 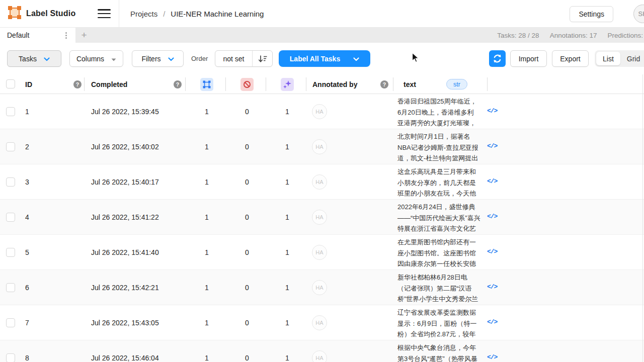 What do you see at coordinates (444, 352) in the screenshot?
I see `task-text-cell: 根据中央气象台消息，今年 第3号台风“暹芭”（热带风暴` at bounding box center [444, 352].